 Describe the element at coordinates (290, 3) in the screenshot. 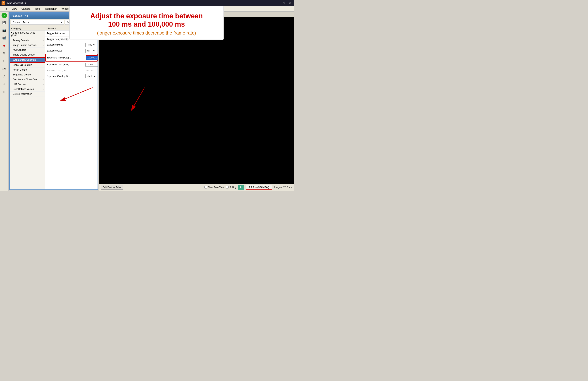

I see `close-button: ✕` at that location.